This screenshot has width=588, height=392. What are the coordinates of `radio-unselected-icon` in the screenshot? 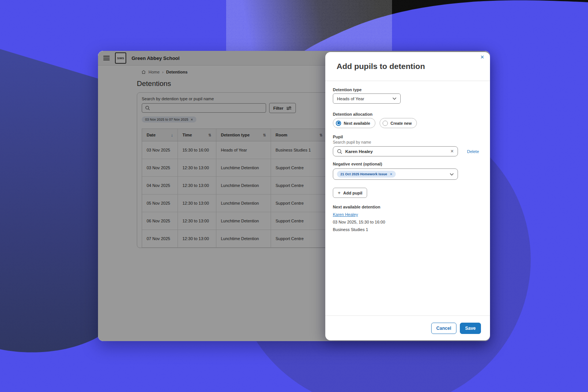 It's located at (385, 123).